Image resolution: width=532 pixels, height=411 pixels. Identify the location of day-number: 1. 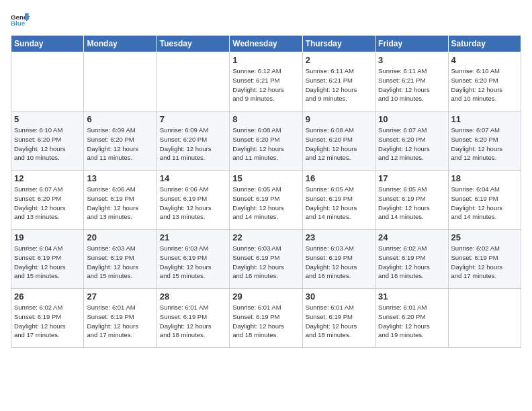
(266, 60).